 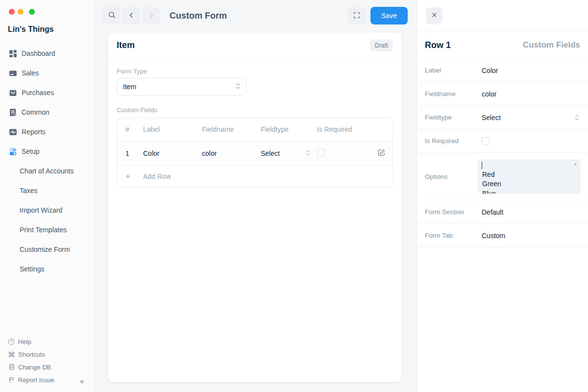 I want to click on sidebar-item-label: Purchases, so click(x=38, y=93).